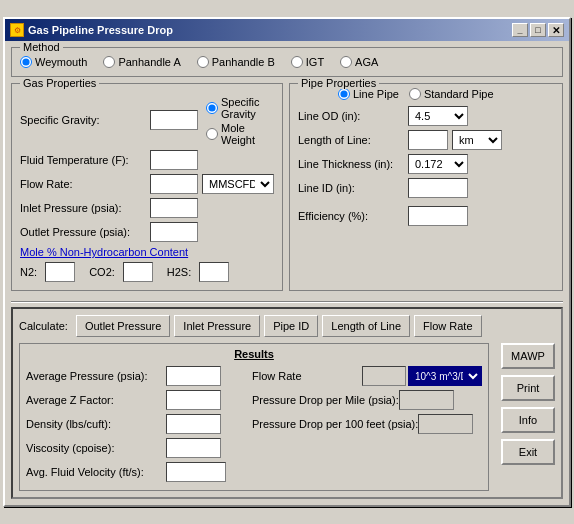  What do you see at coordinates (428, 140) in the screenshot?
I see `length-input: 1` at bounding box center [428, 140].